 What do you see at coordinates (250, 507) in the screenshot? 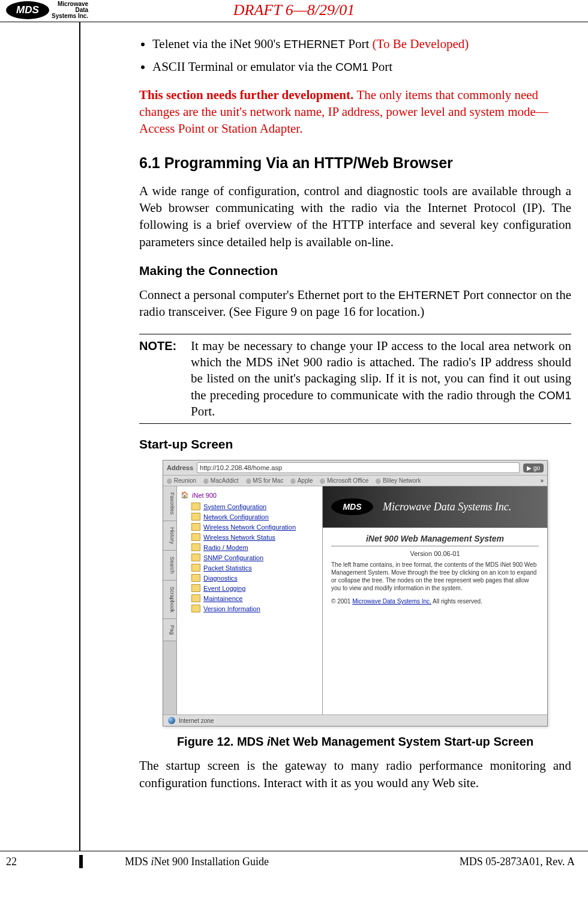
I see `tree-item: System Configuration` at bounding box center [250, 507].